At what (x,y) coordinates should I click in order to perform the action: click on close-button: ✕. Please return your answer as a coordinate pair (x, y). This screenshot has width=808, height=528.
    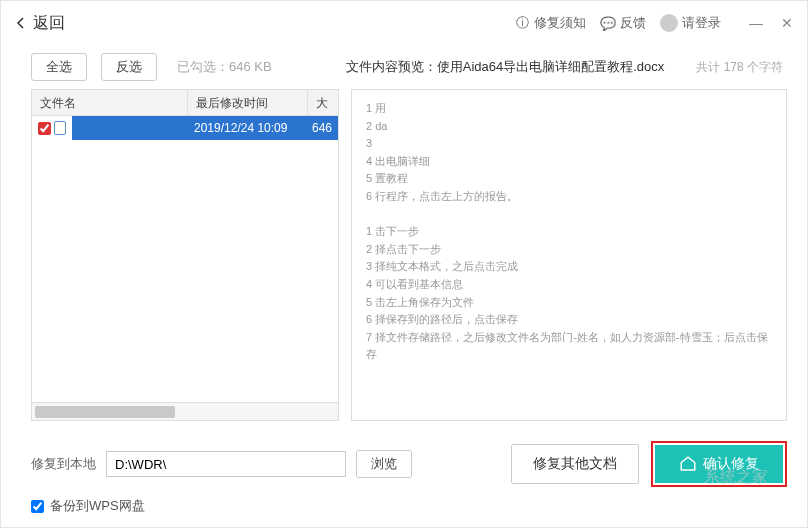
    Looking at the image, I should click on (787, 23).